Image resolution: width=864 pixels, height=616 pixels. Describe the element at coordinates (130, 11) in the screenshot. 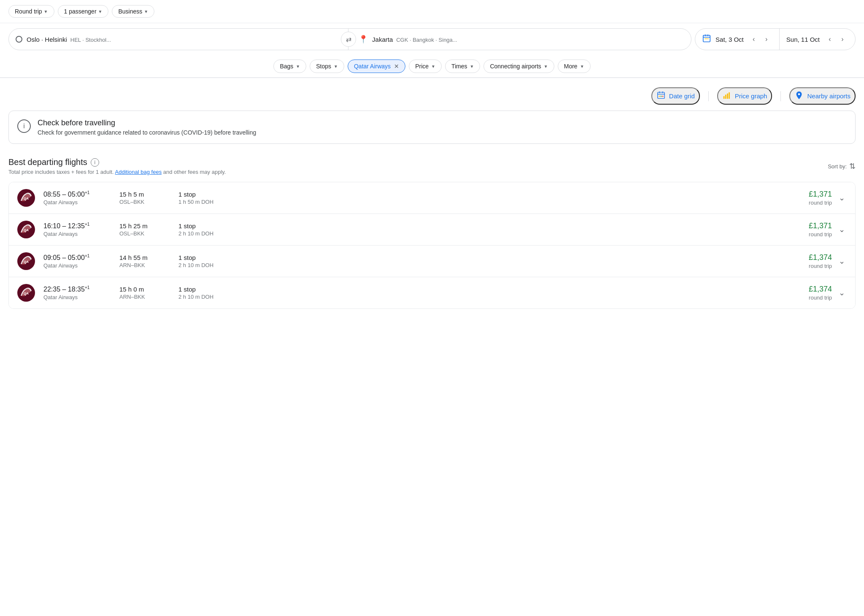

I see `class-label: Business` at that location.